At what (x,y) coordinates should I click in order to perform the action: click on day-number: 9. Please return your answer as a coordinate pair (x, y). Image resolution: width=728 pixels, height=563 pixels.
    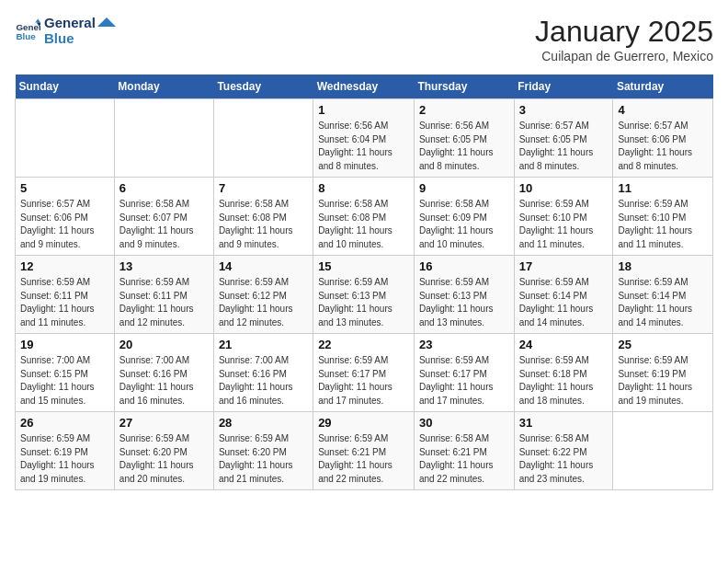
    Looking at the image, I should click on (464, 188).